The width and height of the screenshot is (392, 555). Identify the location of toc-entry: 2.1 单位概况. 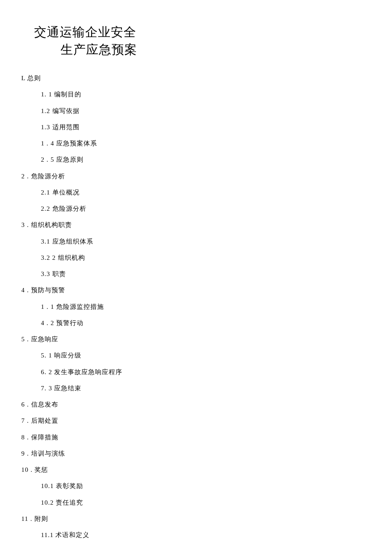
(196, 192).